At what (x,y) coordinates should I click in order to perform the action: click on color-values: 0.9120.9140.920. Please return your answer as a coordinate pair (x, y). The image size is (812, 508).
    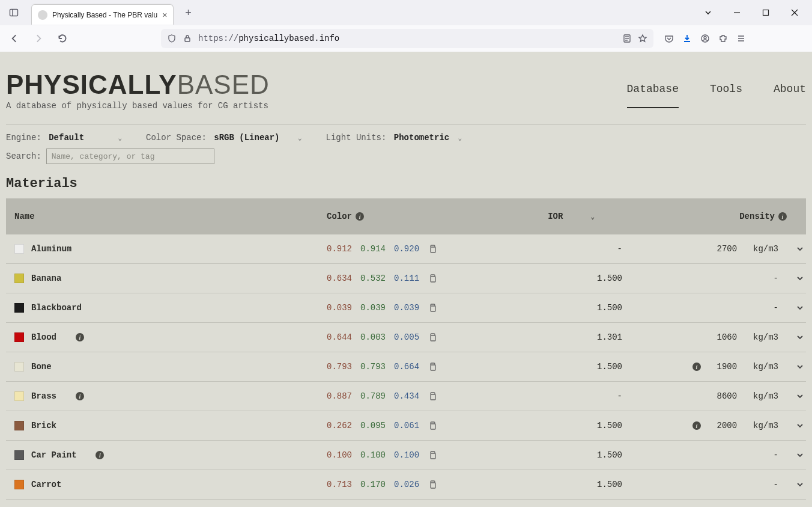
    Looking at the image, I should click on (414, 249).